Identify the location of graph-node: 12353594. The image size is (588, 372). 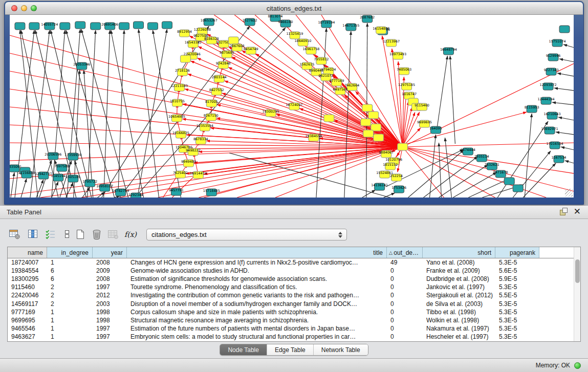
(205, 127).